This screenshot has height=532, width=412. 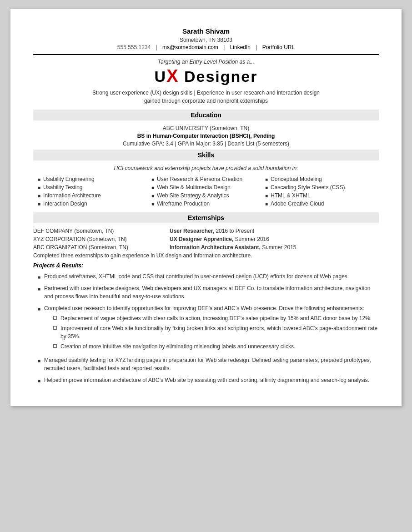 What do you see at coordinates (183, 204) in the screenshot?
I see `skill-text: Wireframe Production` at bounding box center [183, 204].